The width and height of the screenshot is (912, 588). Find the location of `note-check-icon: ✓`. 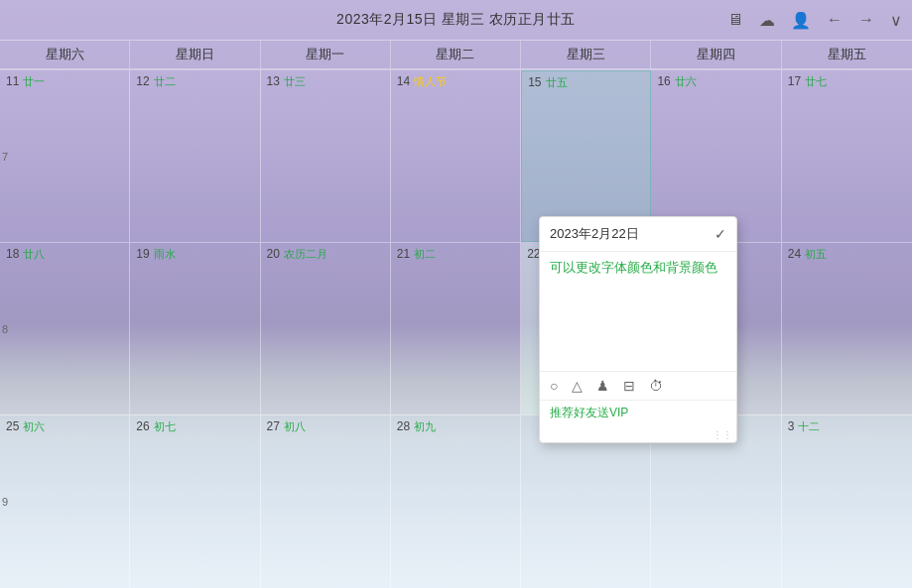

note-check-icon: ✓ is located at coordinates (720, 234).